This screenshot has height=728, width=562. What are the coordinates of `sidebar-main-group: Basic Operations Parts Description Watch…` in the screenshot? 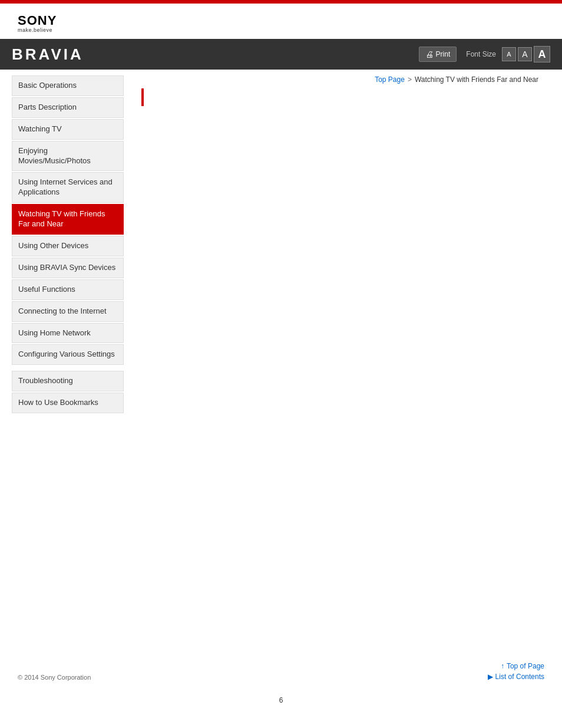 It's located at (68, 220).